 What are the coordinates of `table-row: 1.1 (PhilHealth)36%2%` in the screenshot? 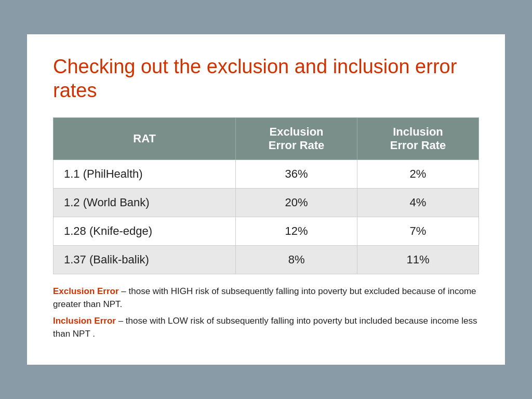 It's located at (266, 174).